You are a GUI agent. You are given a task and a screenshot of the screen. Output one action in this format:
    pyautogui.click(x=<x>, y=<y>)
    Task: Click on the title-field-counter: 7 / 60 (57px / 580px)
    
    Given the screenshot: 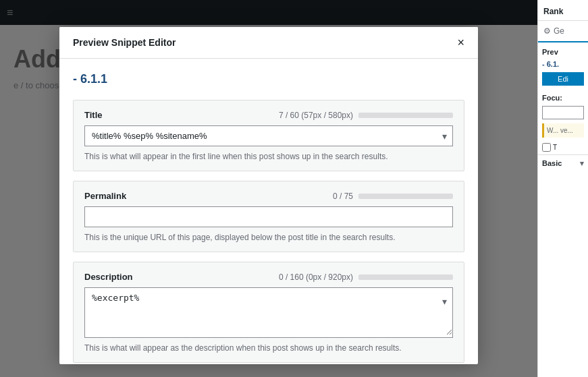 What is the action you would take?
    pyautogui.click(x=366, y=115)
    